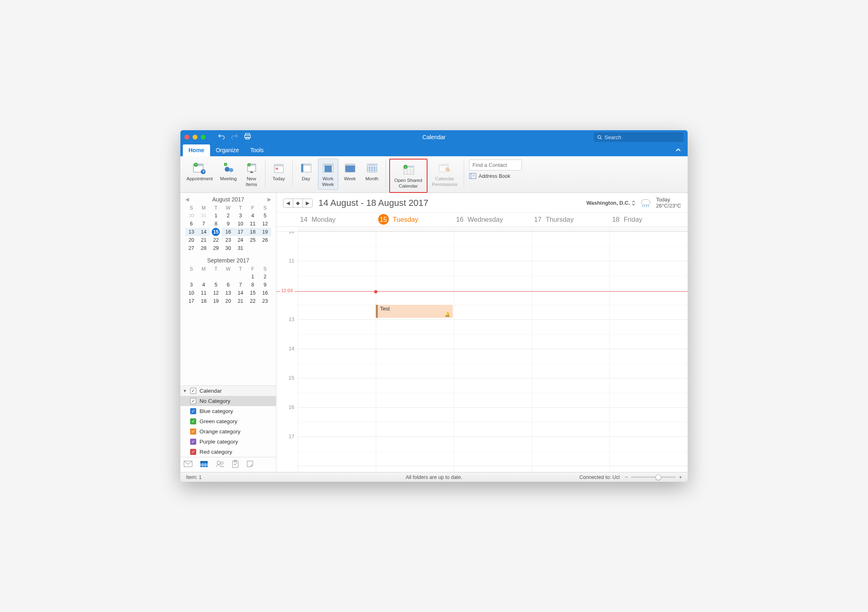 This screenshot has width=868, height=612. Describe the element at coordinates (228, 442) in the screenshot. I see `category-item: ✓Purple category` at that location.